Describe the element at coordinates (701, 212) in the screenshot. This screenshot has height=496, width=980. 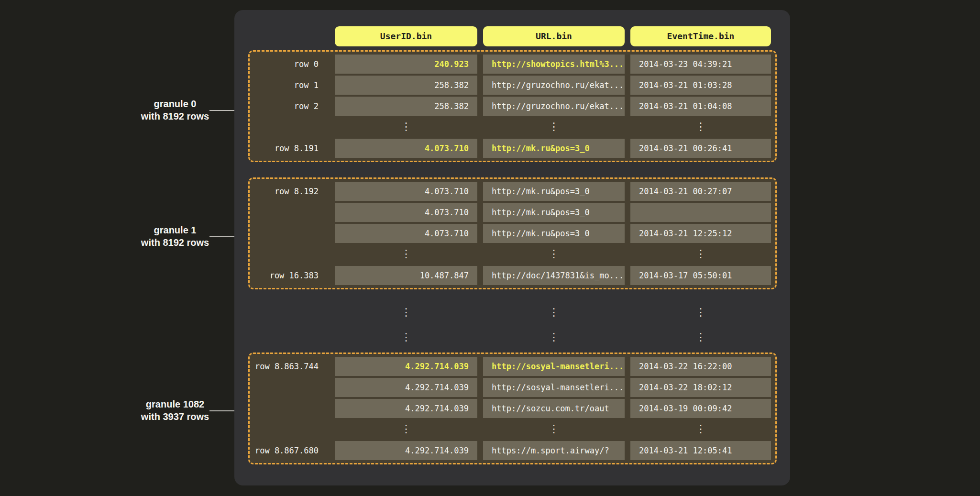
I see `cell-eventtime-empty` at that location.